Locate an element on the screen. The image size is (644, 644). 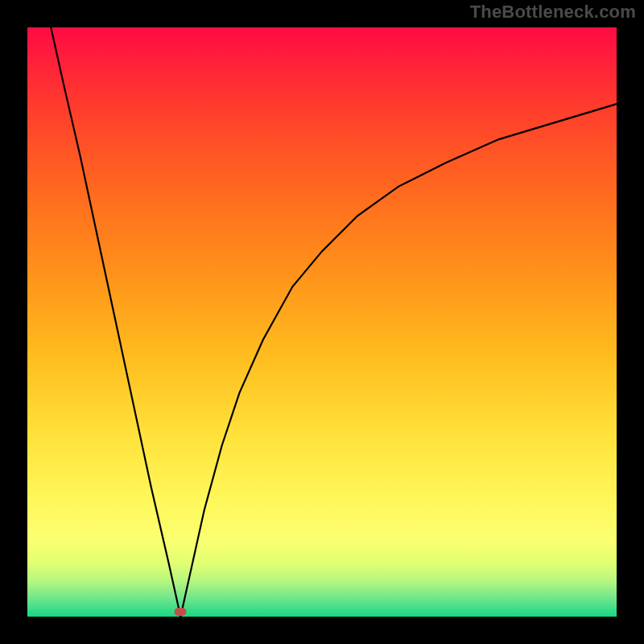
min-marker is located at coordinates (180, 612).